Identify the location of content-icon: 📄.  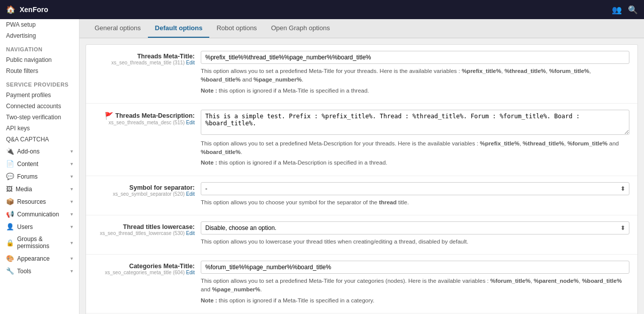
(10, 164).